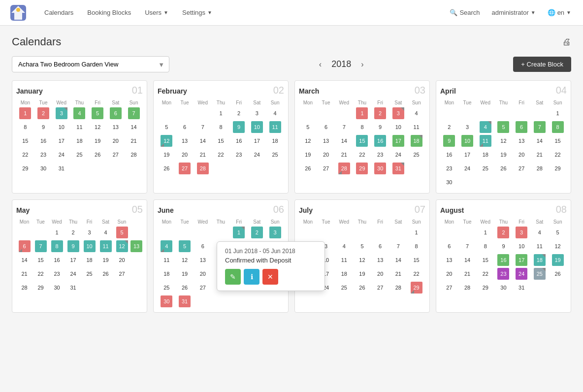 Image resolution: width=583 pixels, height=392 pixels. Describe the element at coordinates (59, 13) in the screenshot. I see `nav-link-calendars: Calendars` at that location.